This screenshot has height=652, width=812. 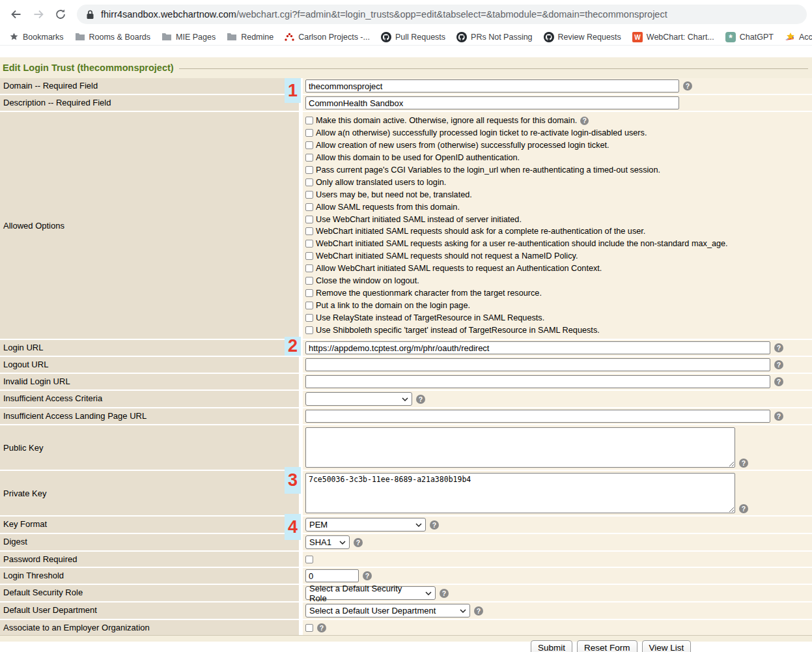 I want to click on option-item: WebChart initiated SAML requests should …, so click(x=517, y=232).